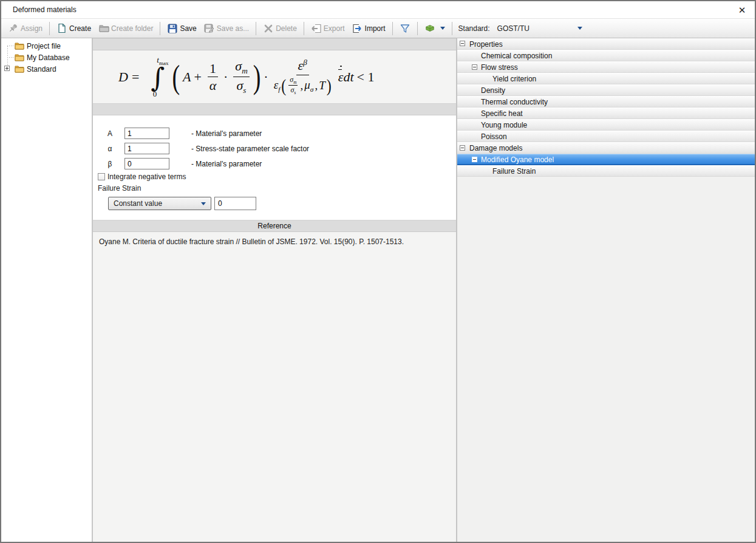 This screenshot has width=756, height=543. Describe the element at coordinates (158, 78) in the screenshot. I see `integral-sign: ∫` at that location.